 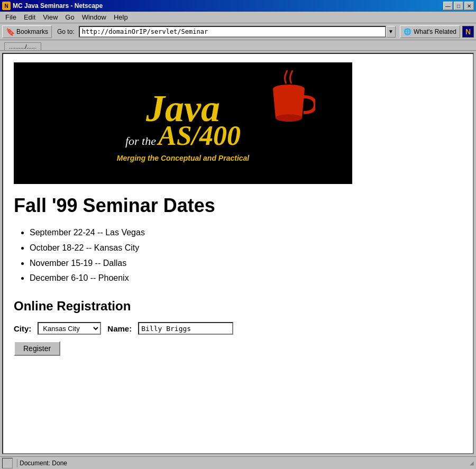 I want to click on for-the-text: for the, so click(x=141, y=141).